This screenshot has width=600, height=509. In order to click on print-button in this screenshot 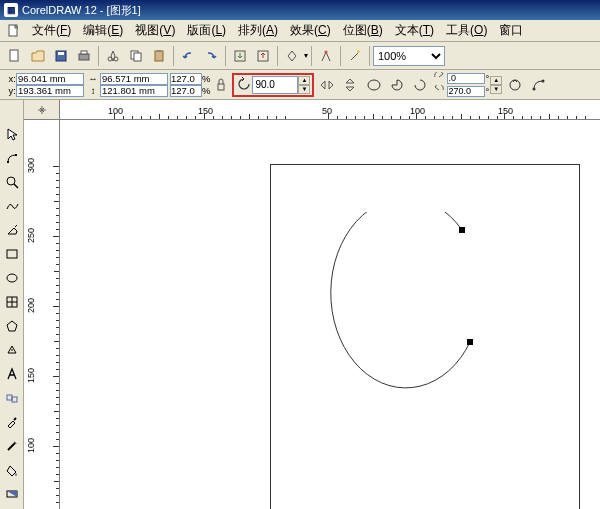, I will do `click(84, 56)`.